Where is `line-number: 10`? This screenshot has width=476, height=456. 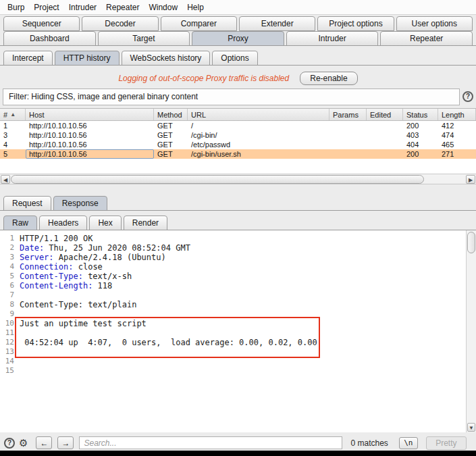 line-number: 10 is located at coordinates (8, 324).